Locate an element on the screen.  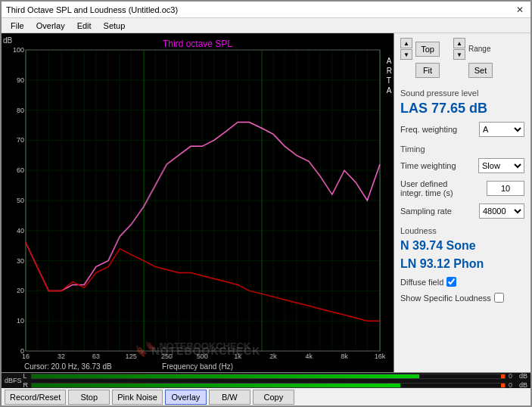
integr-time-row: User definedintegr. time (s) 10 is located at coordinates (462, 188).